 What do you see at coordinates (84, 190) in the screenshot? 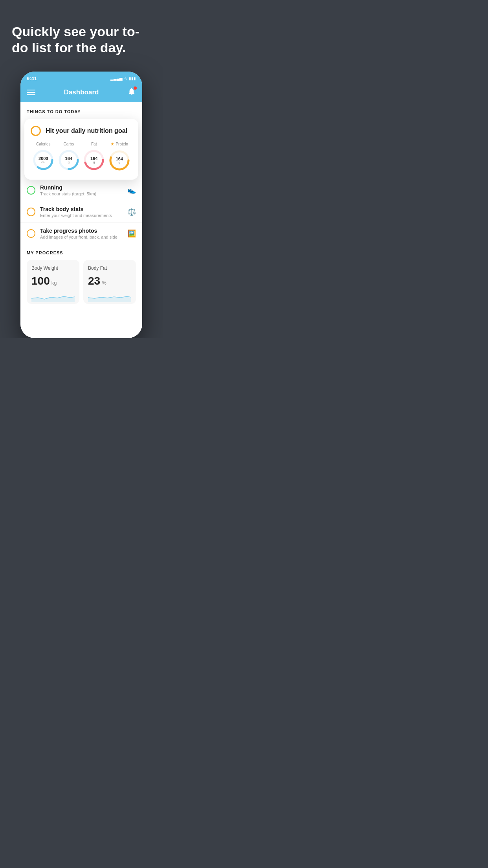
I see `todo-text-running: Running Track your stats (target: 5km)` at bounding box center [84, 190].